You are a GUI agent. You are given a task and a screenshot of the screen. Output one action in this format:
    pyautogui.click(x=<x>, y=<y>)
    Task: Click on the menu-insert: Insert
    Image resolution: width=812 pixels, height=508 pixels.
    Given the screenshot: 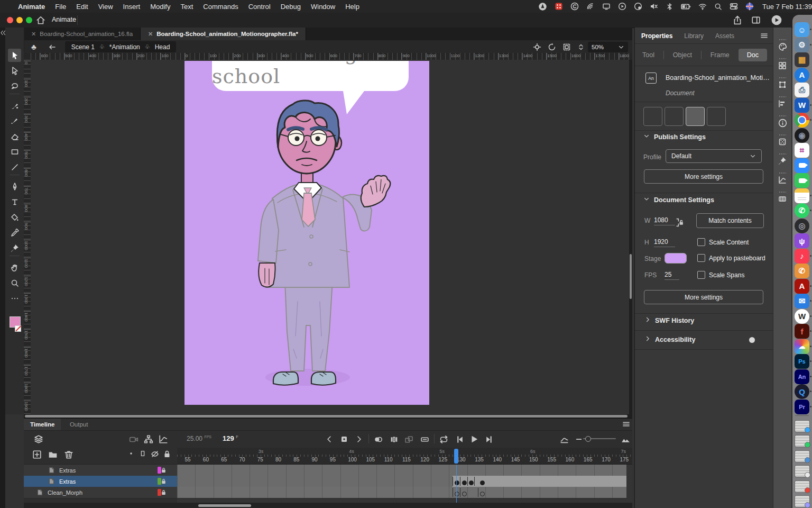 What is the action you would take?
    pyautogui.click(x=132, y=6)
    